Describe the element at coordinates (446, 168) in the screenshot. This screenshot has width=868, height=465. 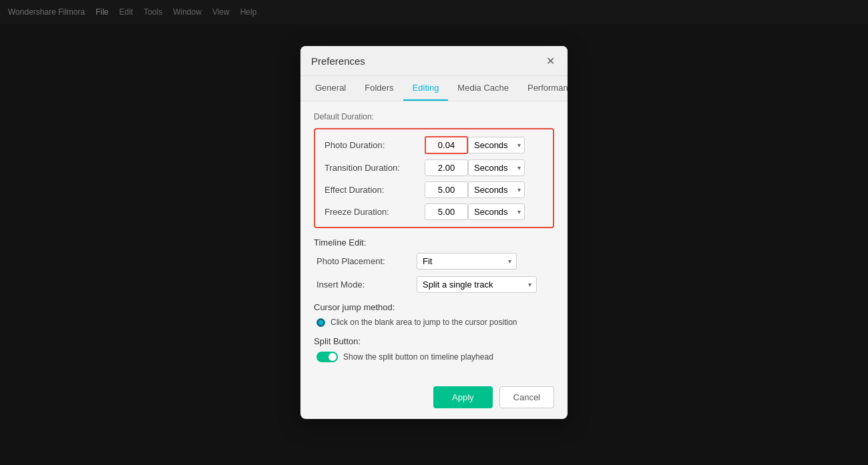
I see `transition-duration-input` at that location.